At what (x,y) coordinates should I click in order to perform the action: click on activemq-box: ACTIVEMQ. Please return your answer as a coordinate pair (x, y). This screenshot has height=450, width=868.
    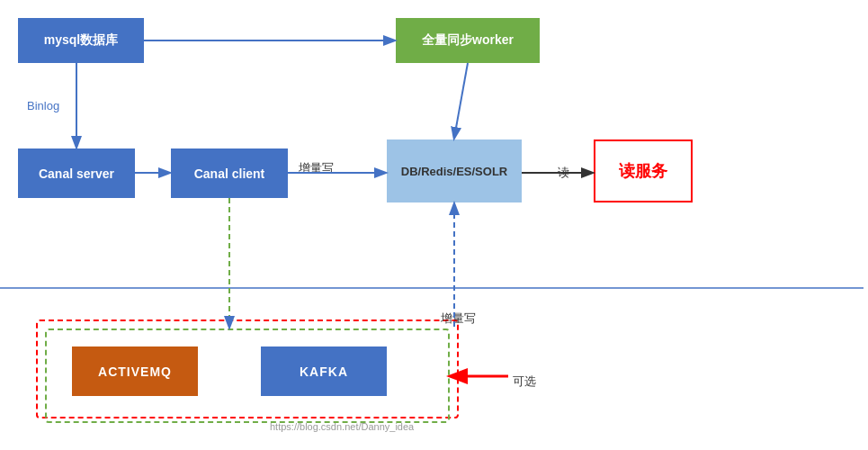
    Looking at the image, I should click on (135, 371).